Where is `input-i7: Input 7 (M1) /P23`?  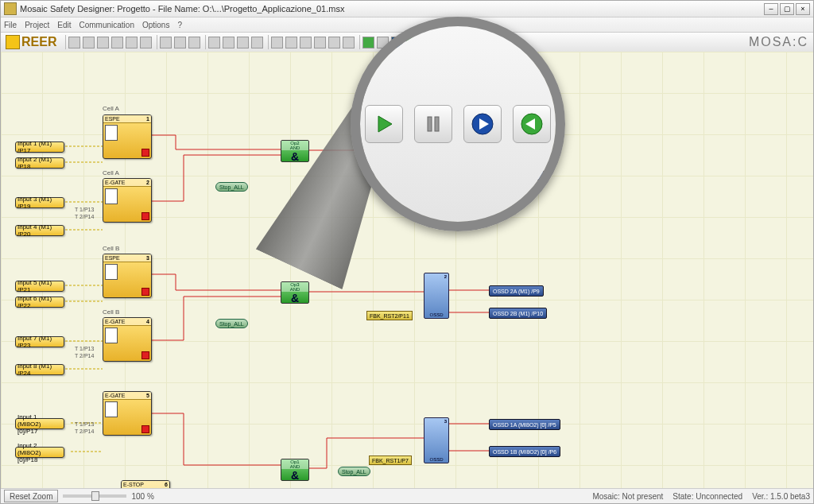
input-i7: Input 7 (M1) /P23 is located at coordinates (40, 342).